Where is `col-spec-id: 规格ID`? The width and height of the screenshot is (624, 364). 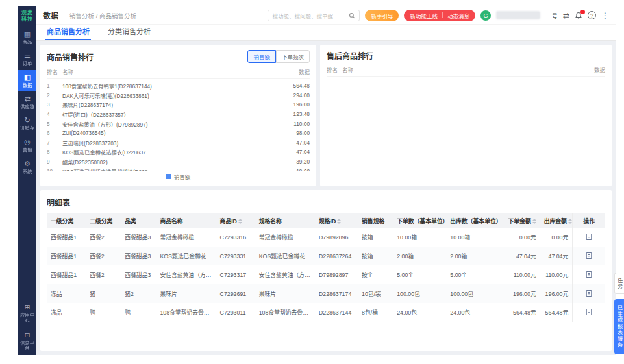 col-spec-id: 规格ID is located at coordinates (336, 221).